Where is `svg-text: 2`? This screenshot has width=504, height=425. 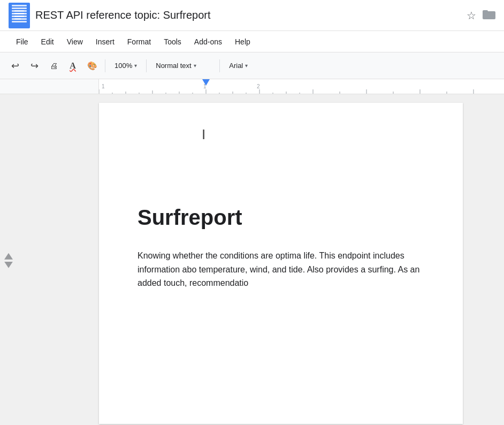 svg-text: 2 is located at coordinates (258, 87).